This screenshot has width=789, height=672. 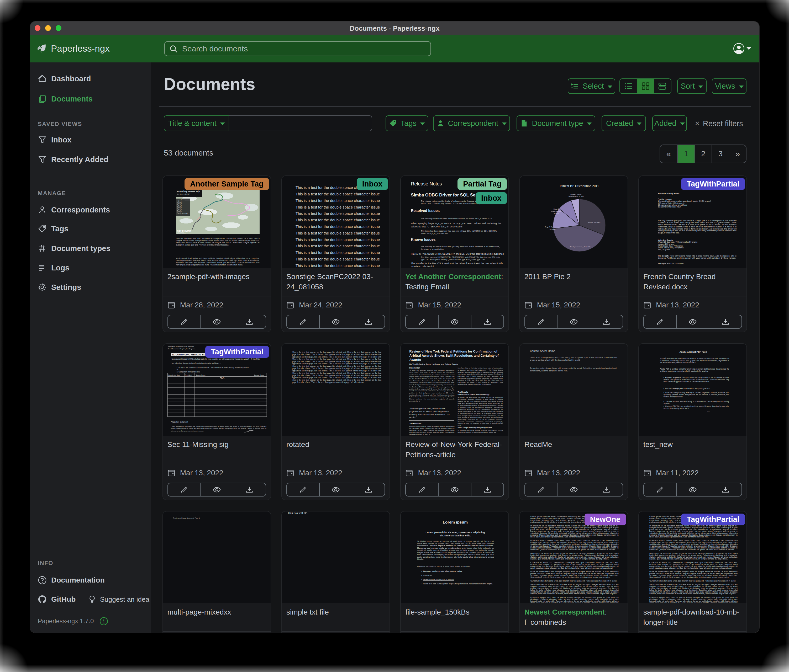 What do you see at coordinates (556, 209) in the screenshot?
I see `svg-text: Stage 2` at bounding box center [556, 209].